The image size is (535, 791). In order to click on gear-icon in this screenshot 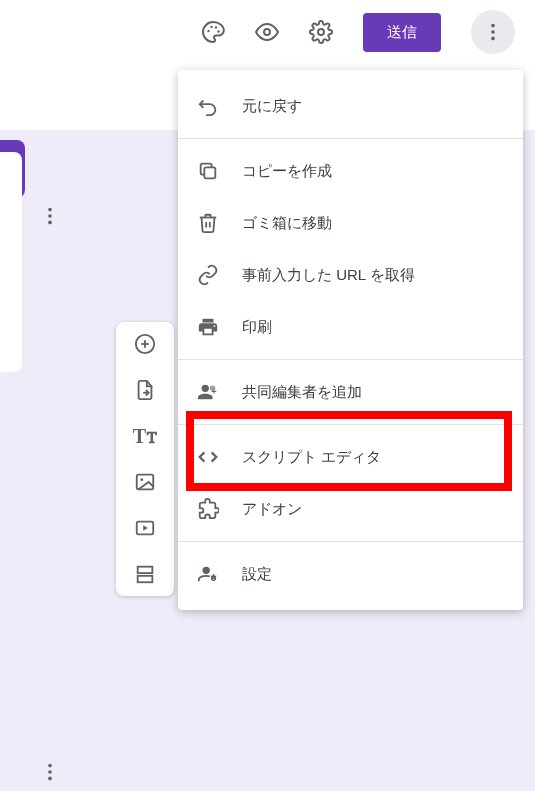, I will do `click(321, 32)`.